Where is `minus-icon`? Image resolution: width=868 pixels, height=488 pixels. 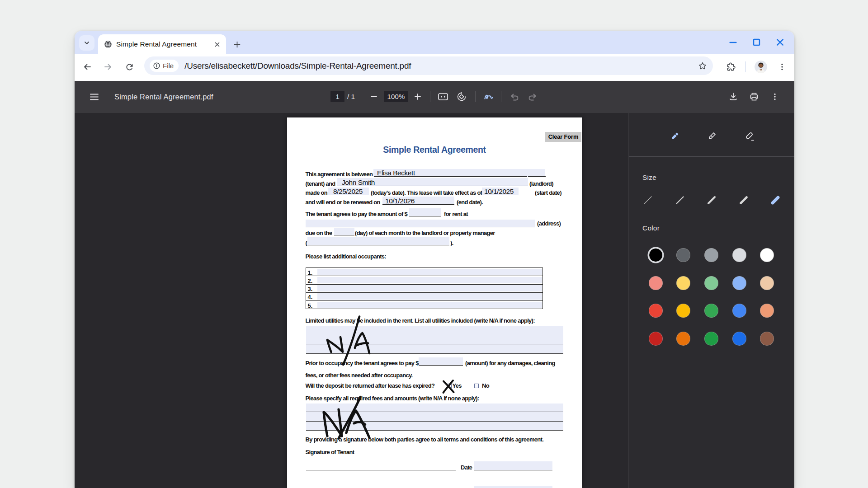
minus-icon is located at coordinates (374, 97).